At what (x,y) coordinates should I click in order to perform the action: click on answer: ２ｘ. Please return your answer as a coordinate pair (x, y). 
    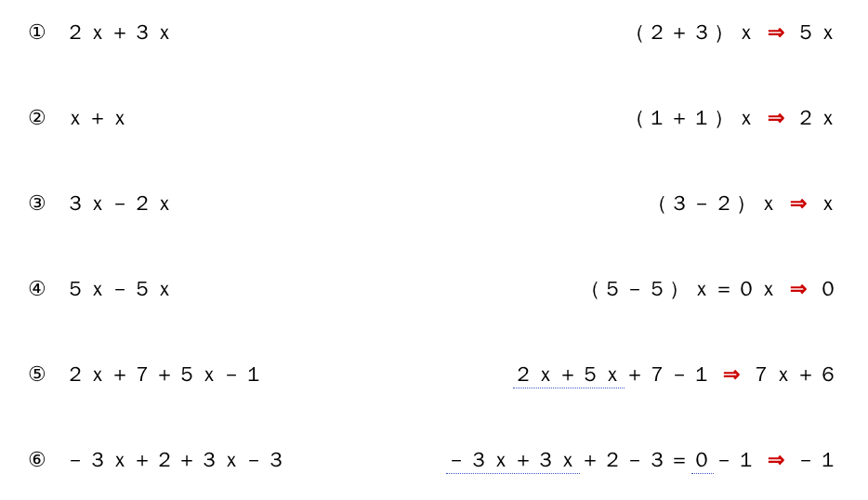
    Looking at the image, I should click on (818, 117).